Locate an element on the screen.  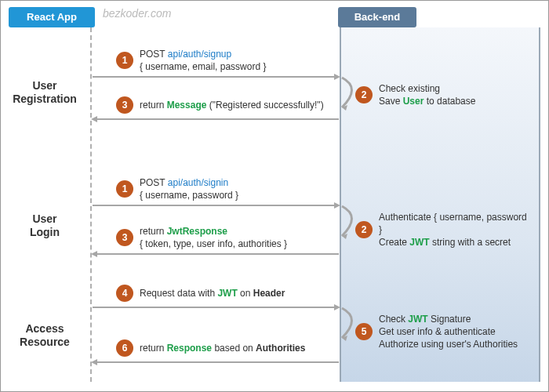
step-access-4: 4 Request data with JWT on Header is located at coordinates (222, 293).